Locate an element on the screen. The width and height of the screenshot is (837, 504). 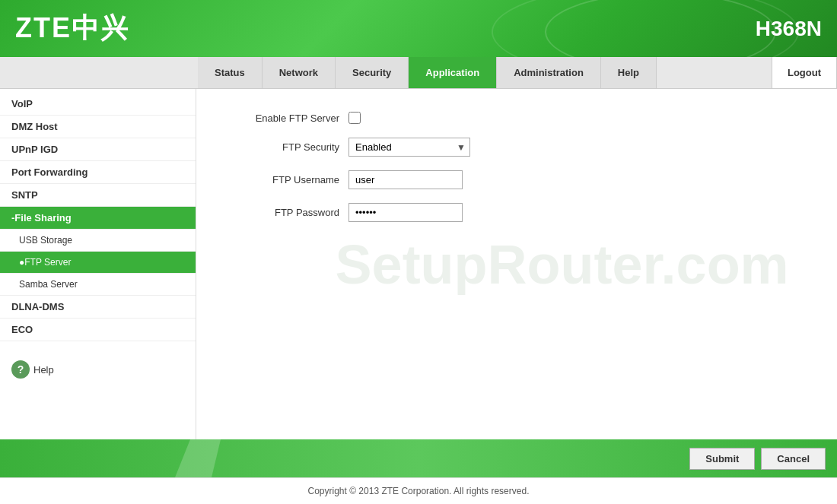
sidebar-item-ftp-server: ●FTP Server is located at coordinates (97, 263).